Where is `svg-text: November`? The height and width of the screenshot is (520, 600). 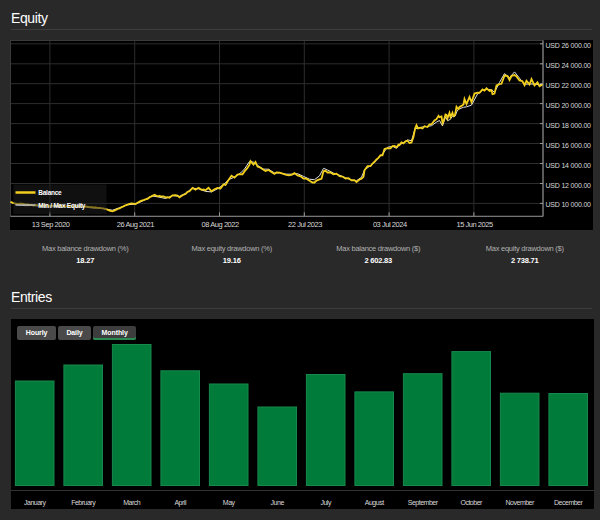 svg-text: November is located at coordinates (520, 502).